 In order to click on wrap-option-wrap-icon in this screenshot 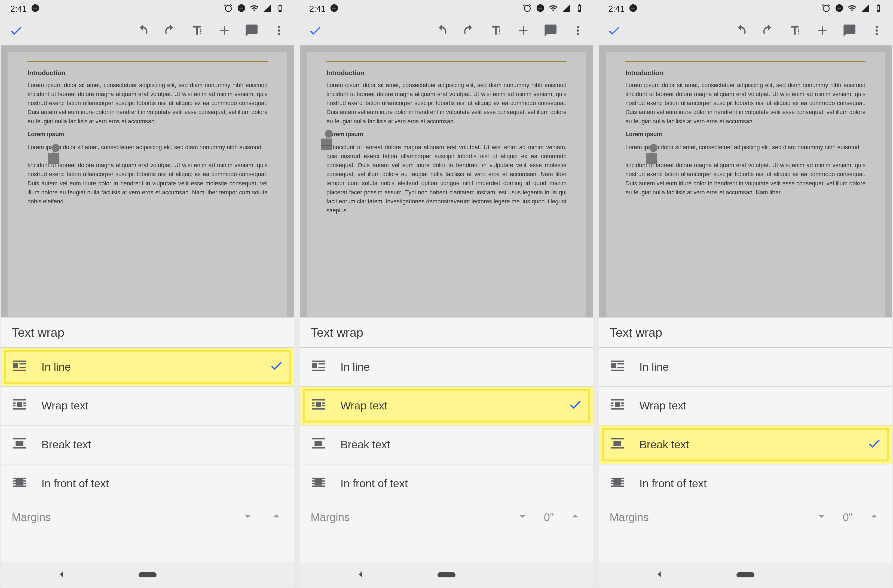, I will do `click(20, 406)`.